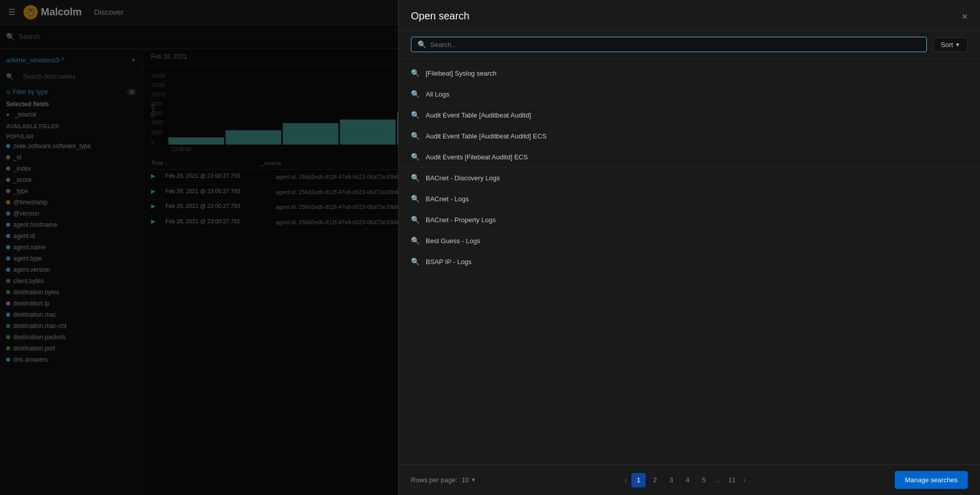  What do you see at coordinates (947, 45) in the screenshot?
I see `sort-label: Sort` at bounding box center [947, 45].